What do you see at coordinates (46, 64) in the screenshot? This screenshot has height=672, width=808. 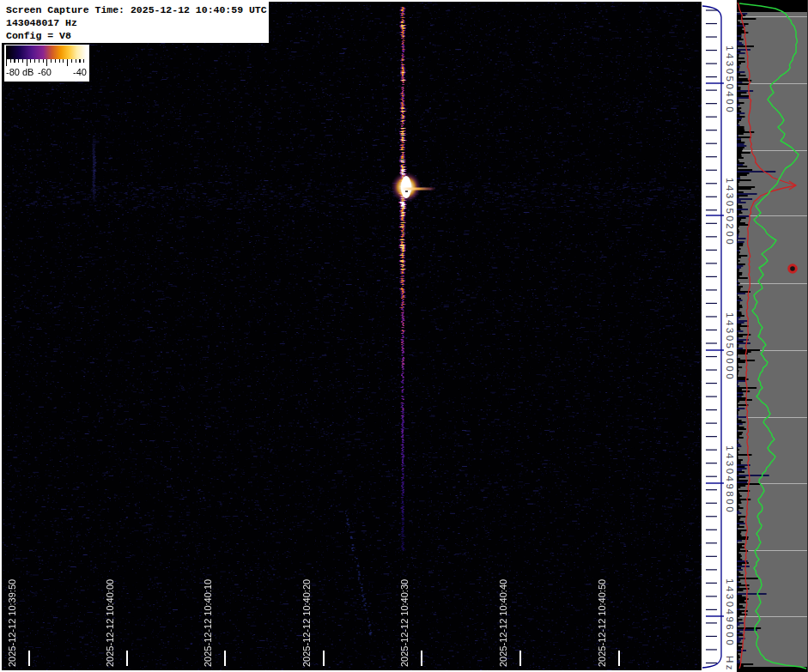 I see `colorbar-legend: -80 dB -60 -40` at bounding box center [46, 64].